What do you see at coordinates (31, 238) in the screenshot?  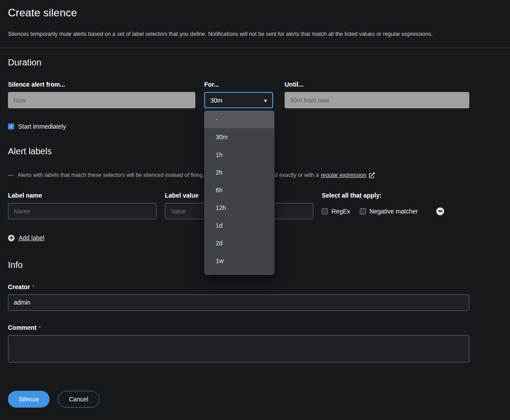 I see `add-label-text: Add label` at bounding box center [31, 238].